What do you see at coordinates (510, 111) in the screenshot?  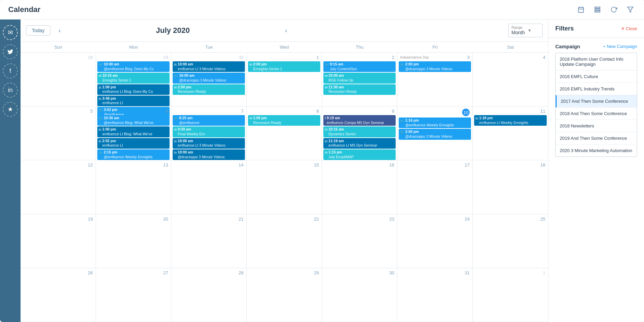 I see `day-number: 11` at bounding box center [510, 111].